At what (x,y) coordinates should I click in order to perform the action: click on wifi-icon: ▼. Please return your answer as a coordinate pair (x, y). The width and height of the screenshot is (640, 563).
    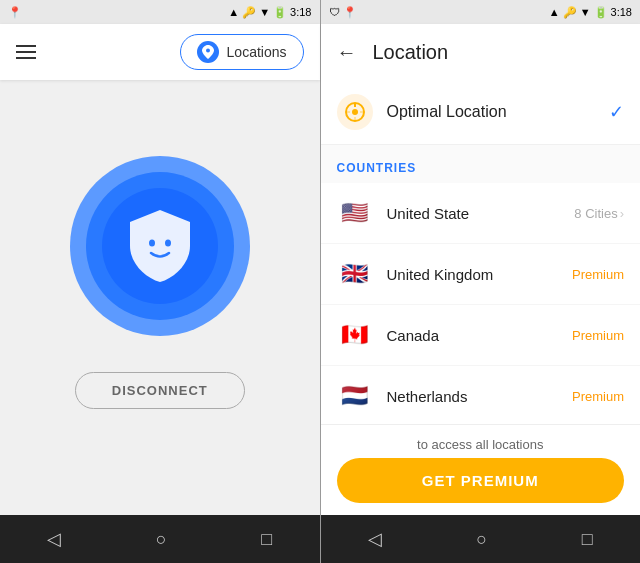
    Looking at the image, I should click on (264, 12).